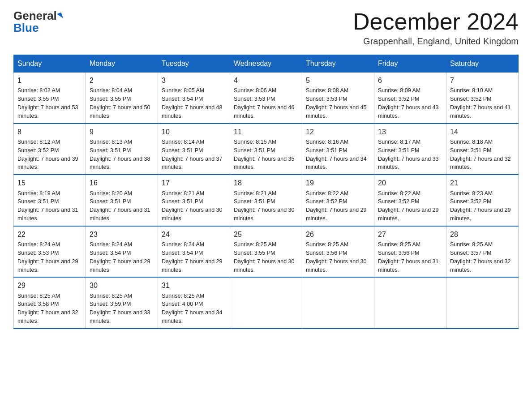 The width and height of the screenshot is (532, 411). What do you see at coordinates (120, 309) in the screenshot?
I see `day-info: Sunrise: 8:25 AMSunset: 3:59 PMDaylight:…` at bounding box center [120, 309].